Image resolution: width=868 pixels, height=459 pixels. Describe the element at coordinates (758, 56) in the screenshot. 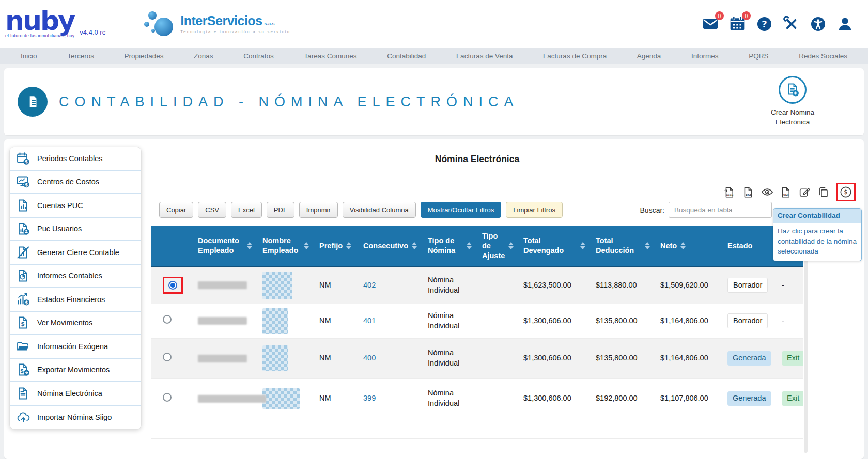

I see `nav-item-pqrs: PQRS` at that location.